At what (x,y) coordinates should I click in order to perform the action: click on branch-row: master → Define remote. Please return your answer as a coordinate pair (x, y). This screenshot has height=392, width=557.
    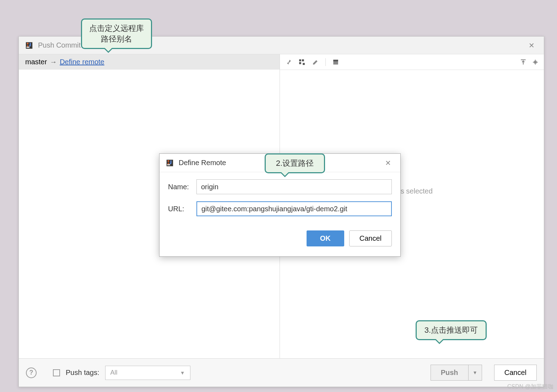
    Looking at the image, I should click on (149, 62).